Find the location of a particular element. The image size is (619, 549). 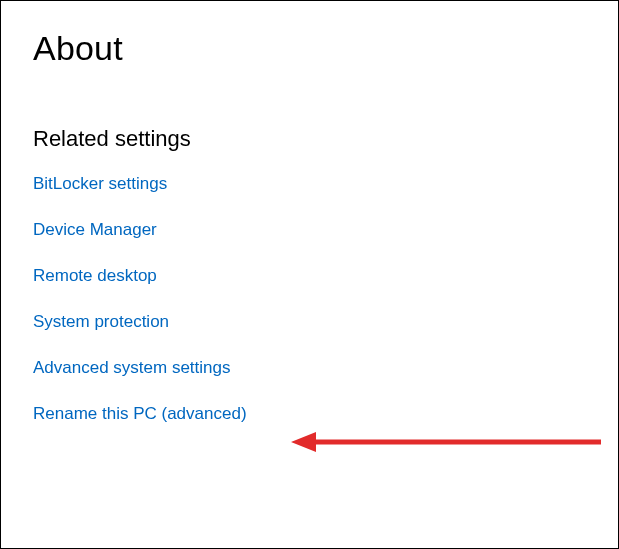

arrow-annotation-icon is located at coordinates (446, 442).